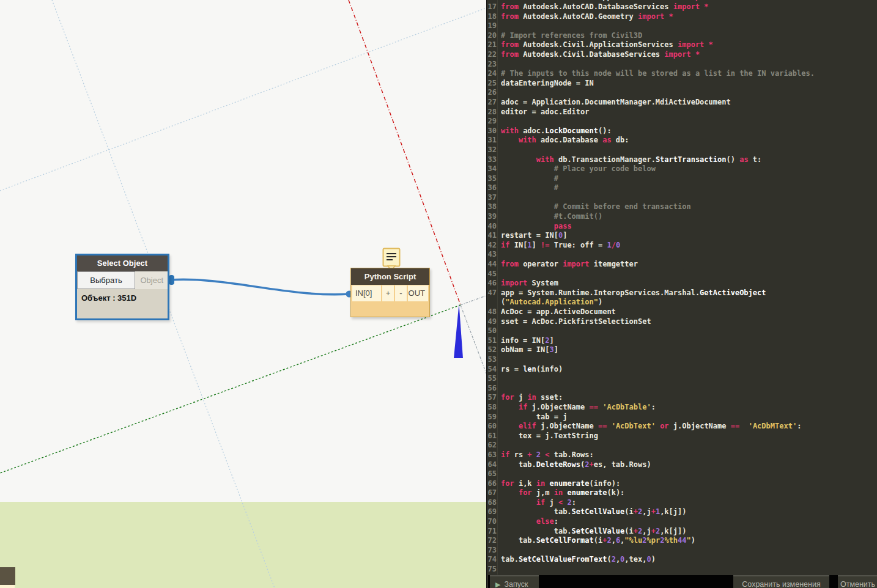  Describe the element at coordinates (492, 417) in the screenshot. I see `line-number: 59` at that location.